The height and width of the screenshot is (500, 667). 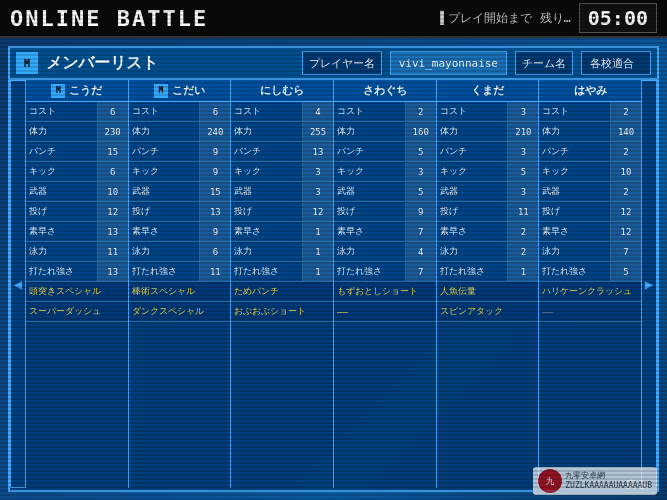 What do you see at coordinates (649, 284) in the screenshot?
I see `scroll-right-arrow: ▶` at bounding box center [649, 284].